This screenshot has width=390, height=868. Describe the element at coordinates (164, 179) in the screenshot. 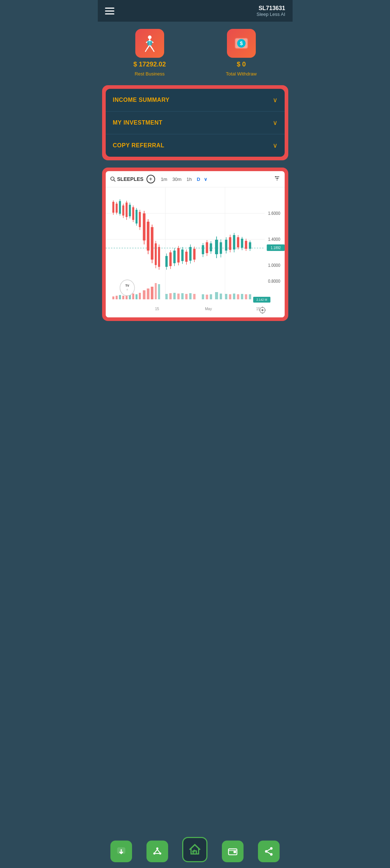

I see `tf-1m: 1m` at that location.